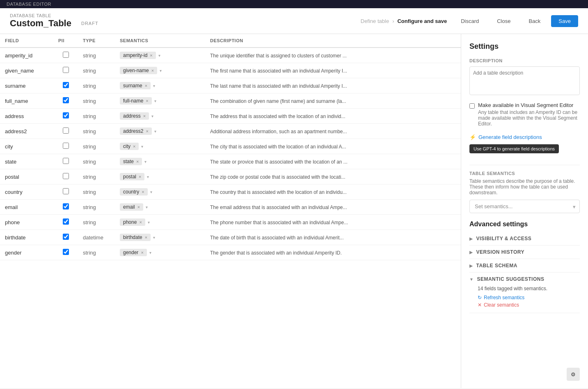 The height and width of the screenshot is (389, 588). Describe the element at coordinates (524, 279) in the screenshot. I see `accordion-suggestions-header: ▼ SEMANTIC SUGGESTIONS` at that location.